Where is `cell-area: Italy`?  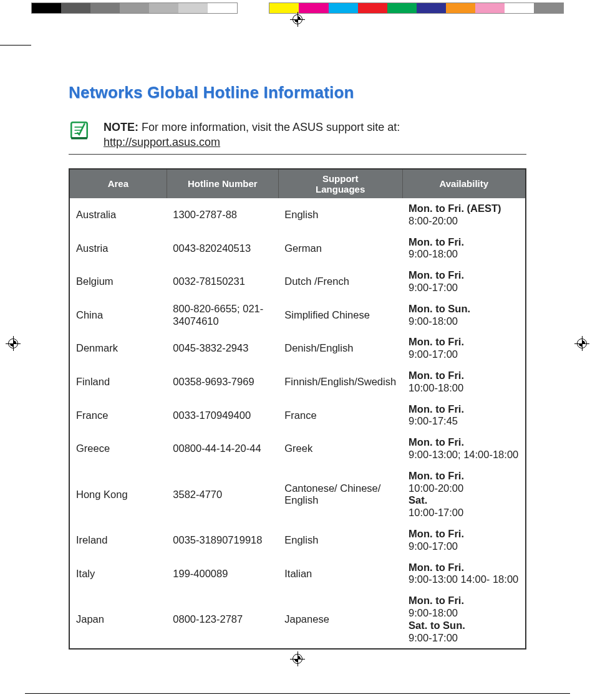 cell-area: Italy is located at coordinates (118, 574).